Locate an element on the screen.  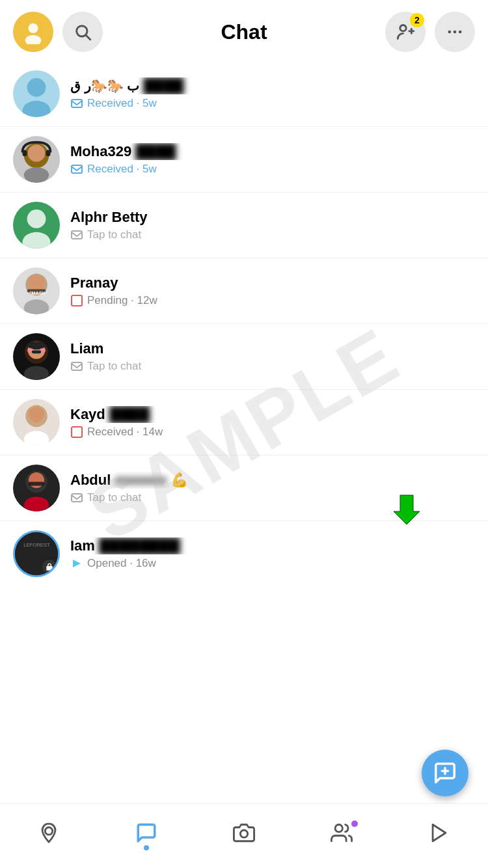
chat-item: Abdul ●●●●●● 💪 Tap to chat is located at coordinates (244, 488).